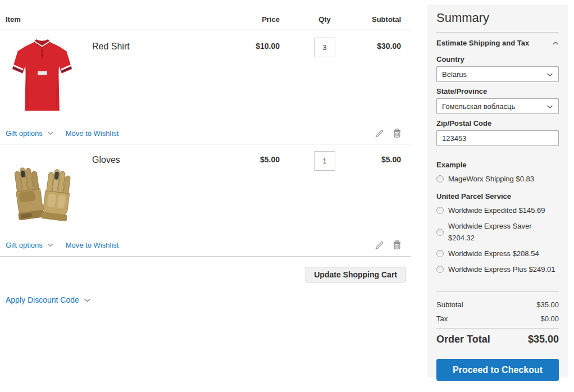 The image size is (574, 392). I want to click on red-polo-shirt-image, so click(42, 77).